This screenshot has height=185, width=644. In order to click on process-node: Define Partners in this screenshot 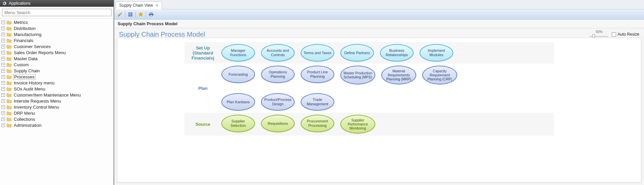, I will do `click(357, 53)`.